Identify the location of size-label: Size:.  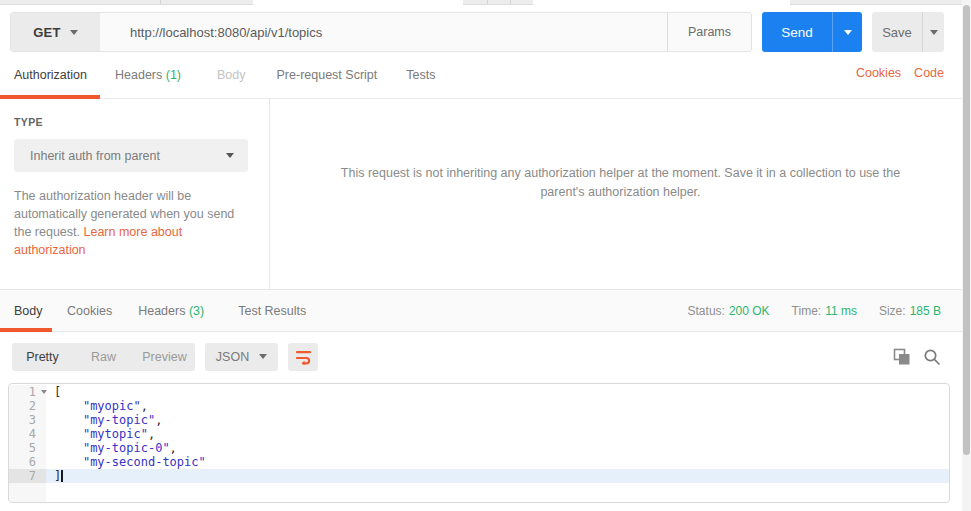
(892, 311).